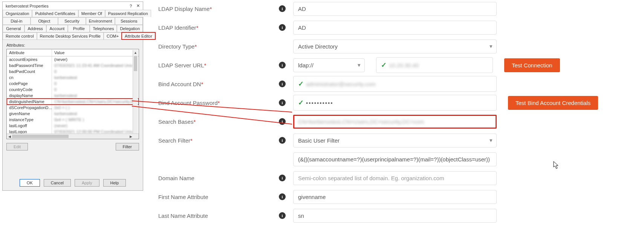 The width and height of the screenshot is (644, 234). Describe the element at coordinates (176, 178) in the screenshot. I see `domain-label: Domain Name` at that location.